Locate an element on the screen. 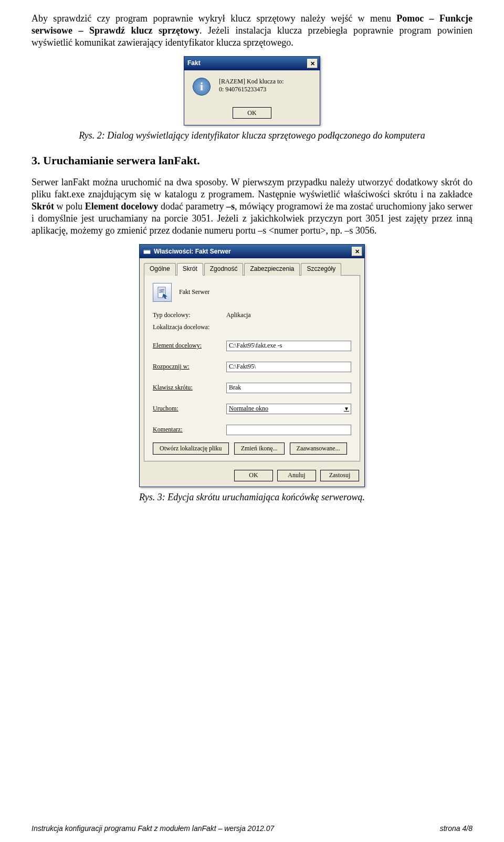 The height and width of the screenshot is (842, 504). chevron-down-icon: ▼ is located at coordinates (346, 408).